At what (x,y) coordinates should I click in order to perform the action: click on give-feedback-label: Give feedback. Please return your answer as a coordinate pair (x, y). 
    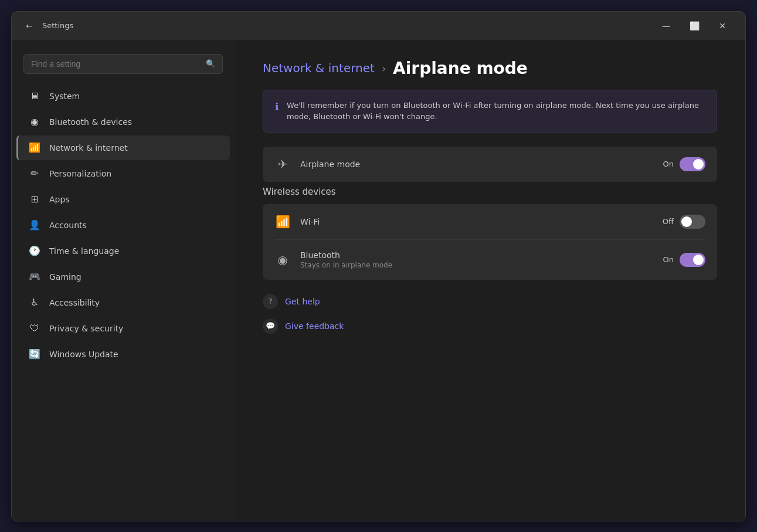
    Looking at the image, I should click on (314, 326).